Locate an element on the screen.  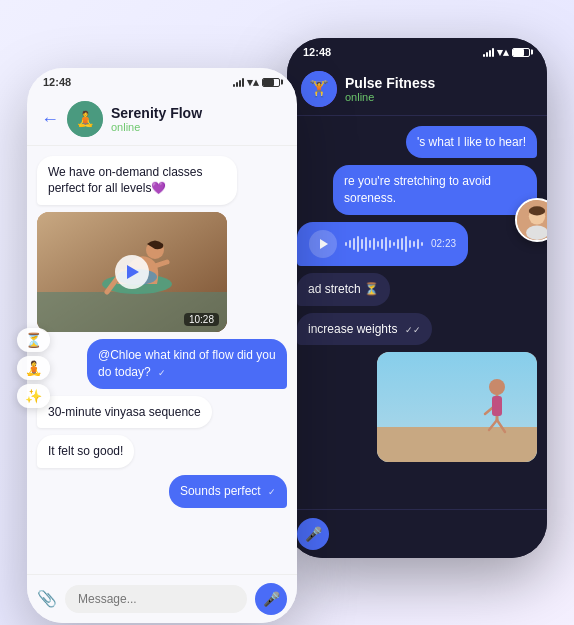
play-button is located at coordinates (132, 272).